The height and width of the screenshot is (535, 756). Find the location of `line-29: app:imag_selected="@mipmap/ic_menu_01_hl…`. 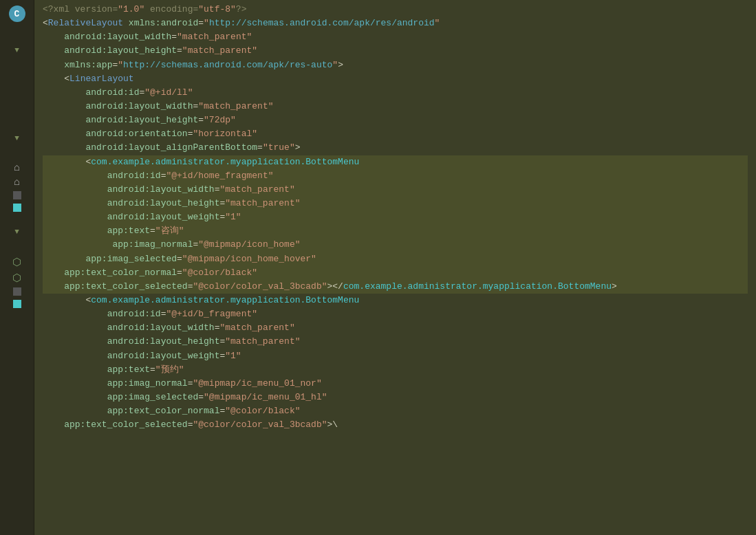

line-29: app:imag_selected="@mipmap/ic_menu_01_hl… is located at coordinates (185, 397).